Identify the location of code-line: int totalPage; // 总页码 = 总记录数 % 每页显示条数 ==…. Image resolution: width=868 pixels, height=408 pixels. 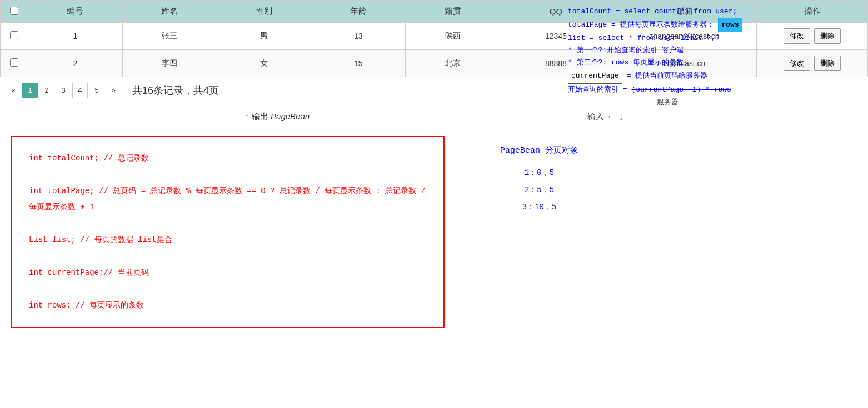
(228, 200).